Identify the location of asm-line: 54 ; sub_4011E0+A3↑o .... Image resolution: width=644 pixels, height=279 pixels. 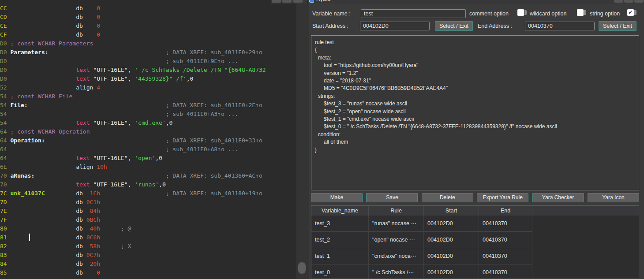
(148, 114).